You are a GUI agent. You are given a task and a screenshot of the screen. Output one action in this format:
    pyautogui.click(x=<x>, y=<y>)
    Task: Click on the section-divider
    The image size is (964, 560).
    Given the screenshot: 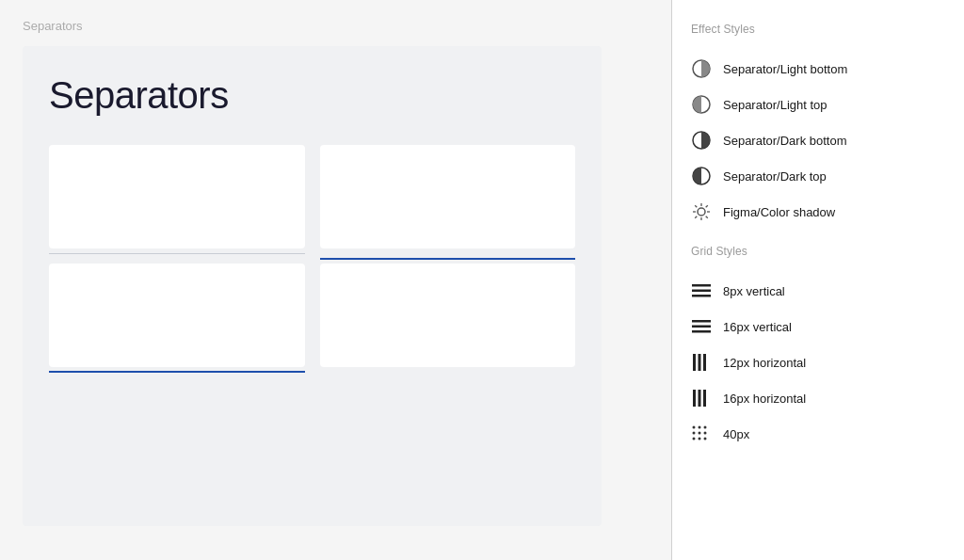 What is the action you would take?
    pyautogui.click(x=818, y=237)
    